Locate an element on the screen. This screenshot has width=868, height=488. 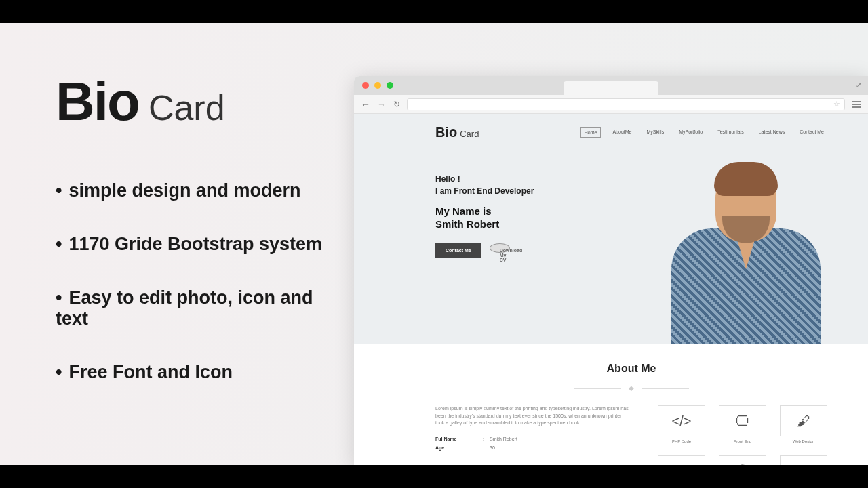
forward-icon: → is located at coordinates (382, 104).